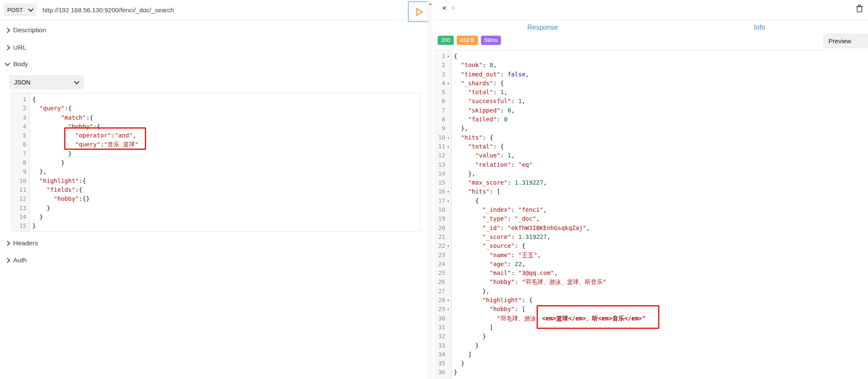 The image size is (868, 379). Describe the element at coordinates (651, 345) in the screenshot. I see `code-line: 33 }` at that location.